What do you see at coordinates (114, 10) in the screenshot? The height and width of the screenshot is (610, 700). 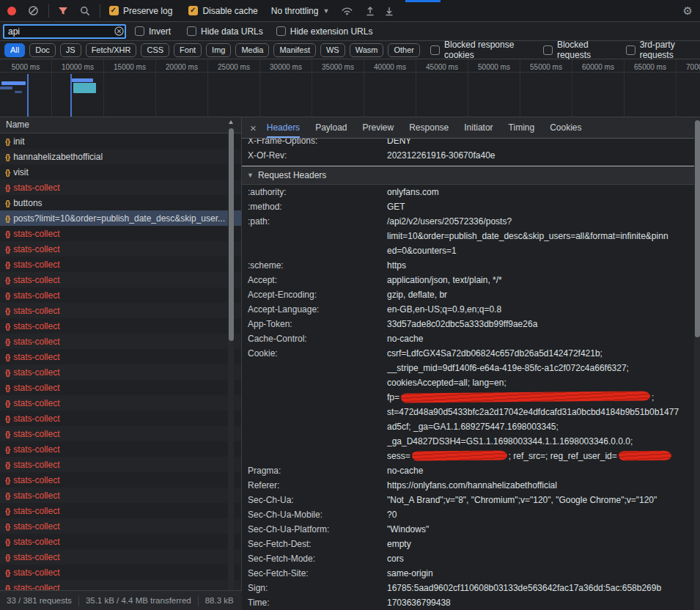 I see `checkbox-checked-icon` at bounding box center [114, 10].